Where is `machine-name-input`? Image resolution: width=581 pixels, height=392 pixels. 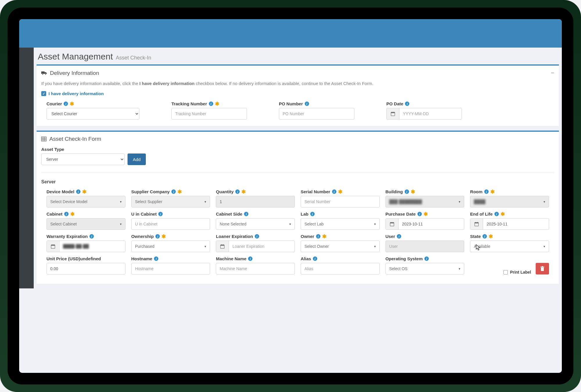 machine-name-input is located at coordinates (255, 269).